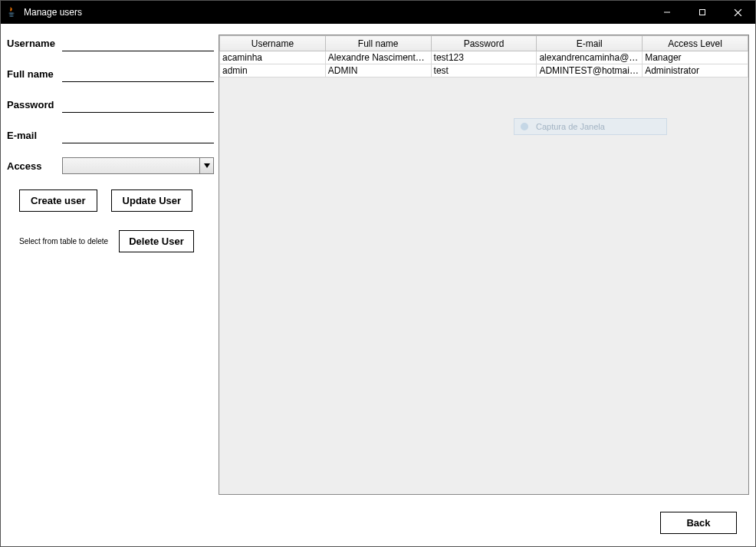 Image resolution: width=756 pixels, height=547 pixels. What do you see at coordinates (35, 74) in the screenshot?
I see `fullname-label: Full name` at bounding box center [35, 74].